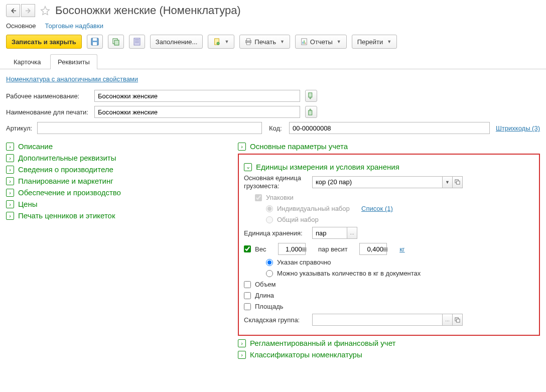  What do you see at coordinates (247, 285) in the screenshot?
I see `volume-checkbox` at bounding box center [247, 285].